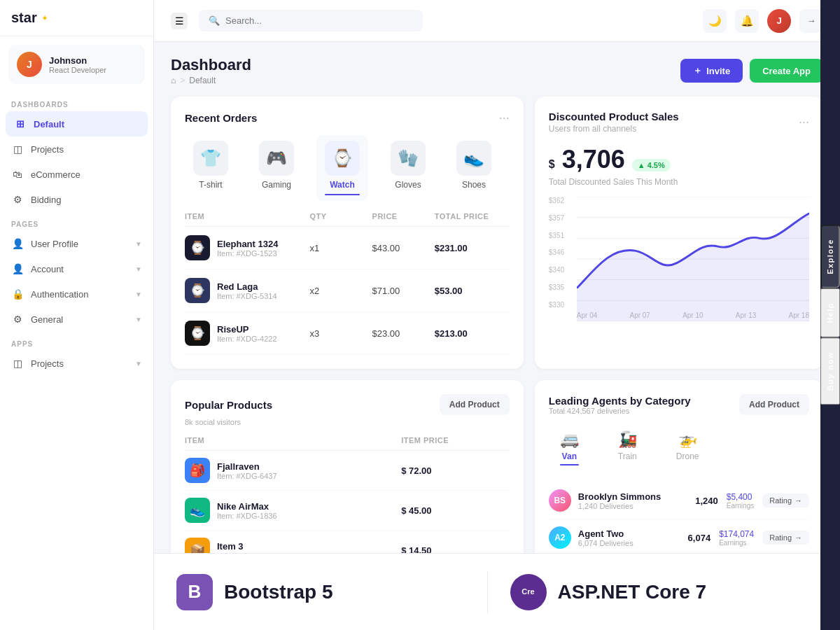 The height and width of the screenshot is (630, 840). What do you see at coordinates (475, 405) in the screenshot?
I see `add-product-button: Add Product` at bounding box center [475, 405].